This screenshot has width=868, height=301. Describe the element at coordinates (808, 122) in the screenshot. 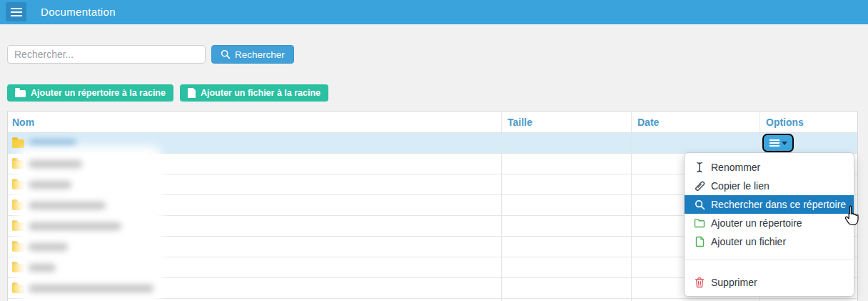

I see `column-header-options: Options` at that location.